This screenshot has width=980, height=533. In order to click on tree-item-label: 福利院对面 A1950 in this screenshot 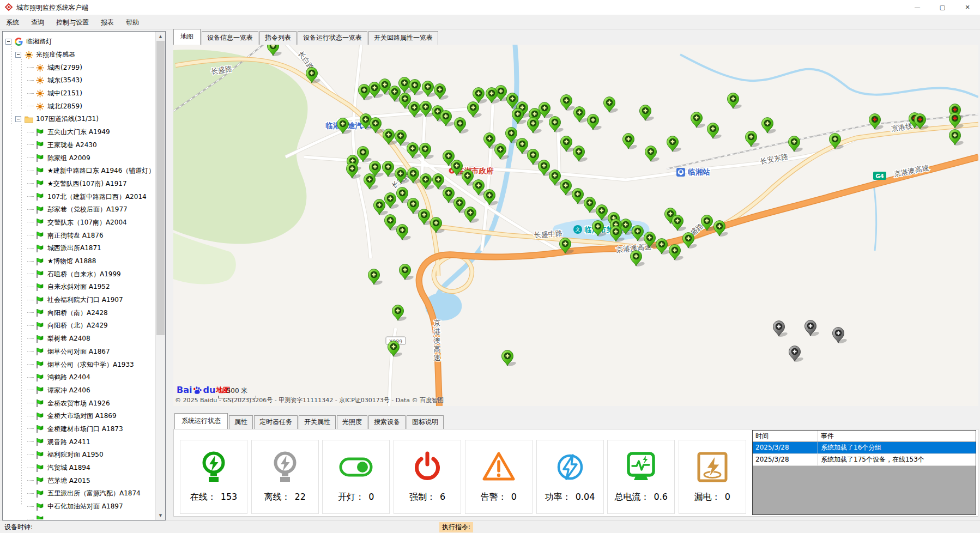, I will do `click(75, 455)`.